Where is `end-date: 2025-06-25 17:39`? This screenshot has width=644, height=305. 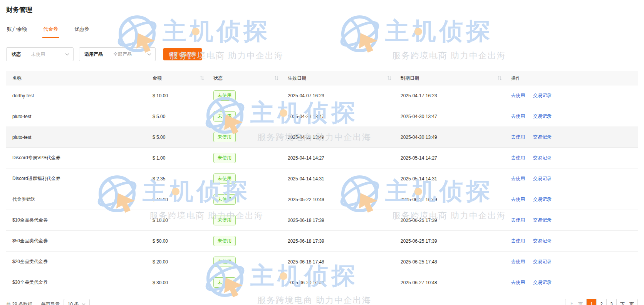 end-date: 2025-06-25 17:39 is located at coordinates (450, 241).